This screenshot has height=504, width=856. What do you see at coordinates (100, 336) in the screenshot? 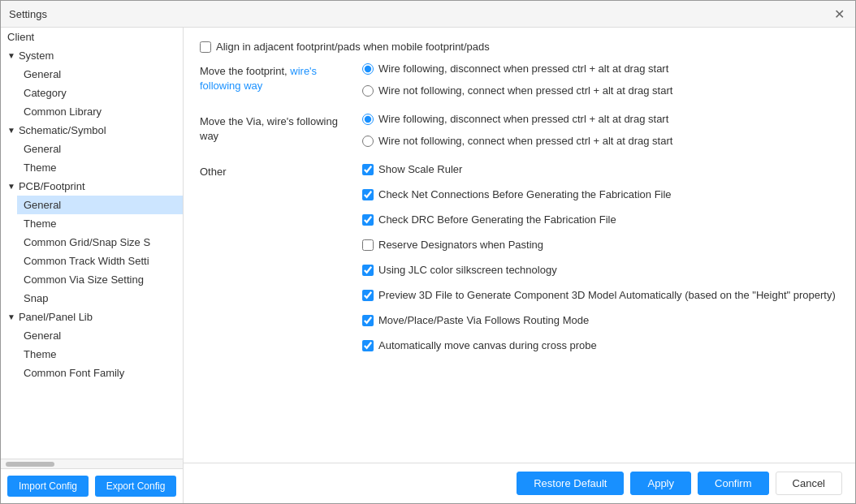
I see `sidebar-item-panel-general: General` at bounding box center [100, 336].